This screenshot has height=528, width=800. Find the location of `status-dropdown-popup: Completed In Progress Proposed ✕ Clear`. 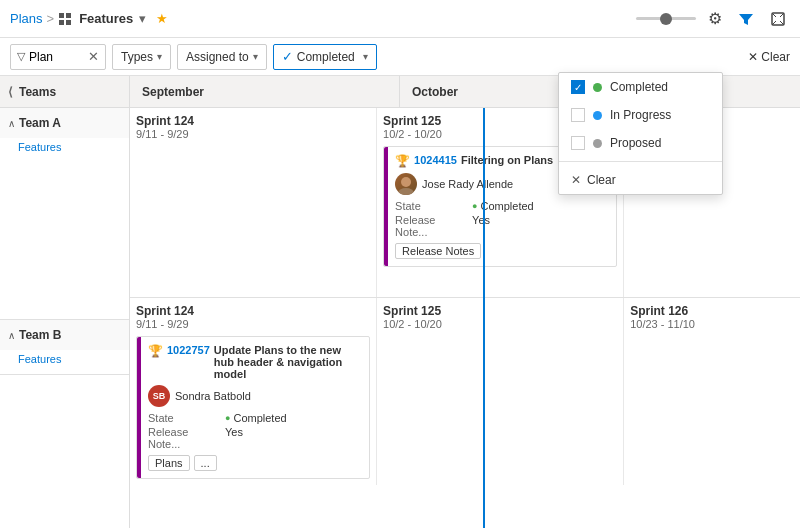

status-dropdown-popup: Completed In Progress Proposed ✕ Clear is located at coordinates (640, 134).